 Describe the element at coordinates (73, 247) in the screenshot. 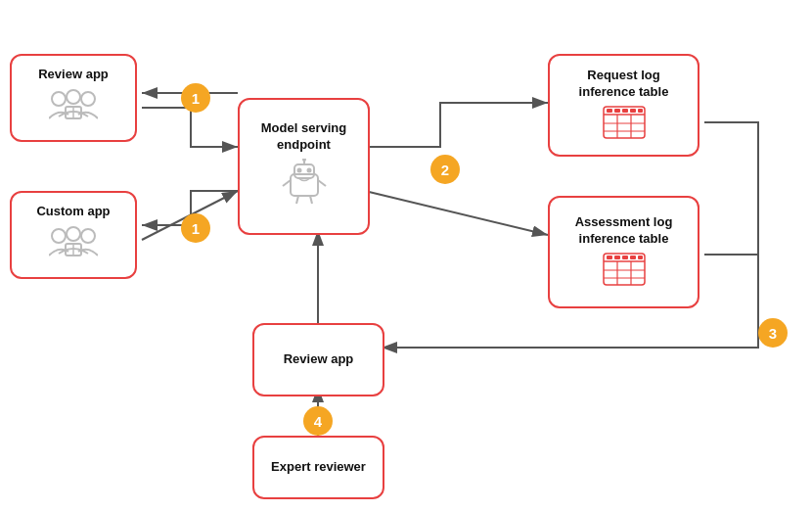

I see `custom-app-icon` at that location.